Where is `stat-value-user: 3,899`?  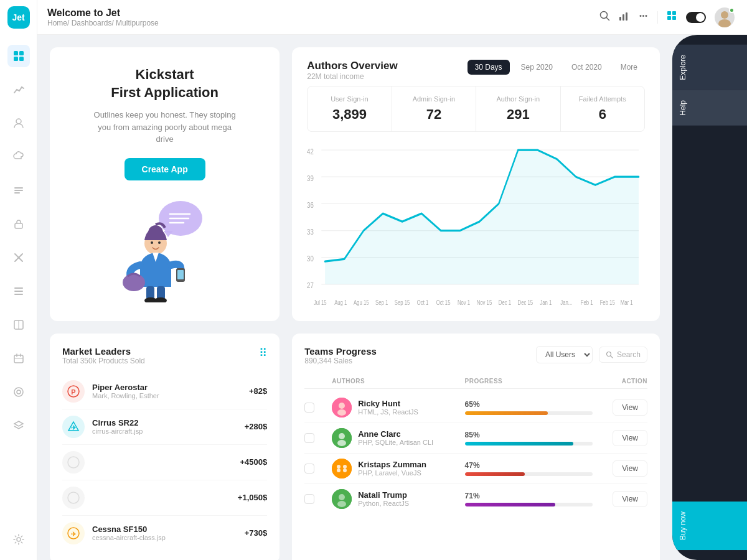 stat-value-user: 3,899 is located at coordinates (349, 114).